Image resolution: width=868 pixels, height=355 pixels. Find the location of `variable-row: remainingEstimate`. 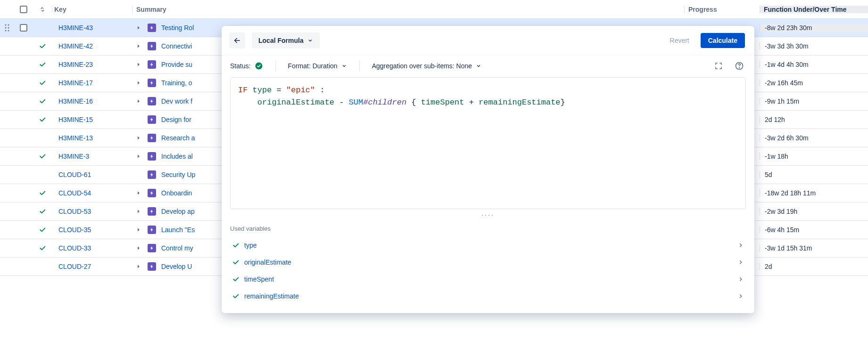

variable-row: remainingEstimate is located at coordinates (488, 296).